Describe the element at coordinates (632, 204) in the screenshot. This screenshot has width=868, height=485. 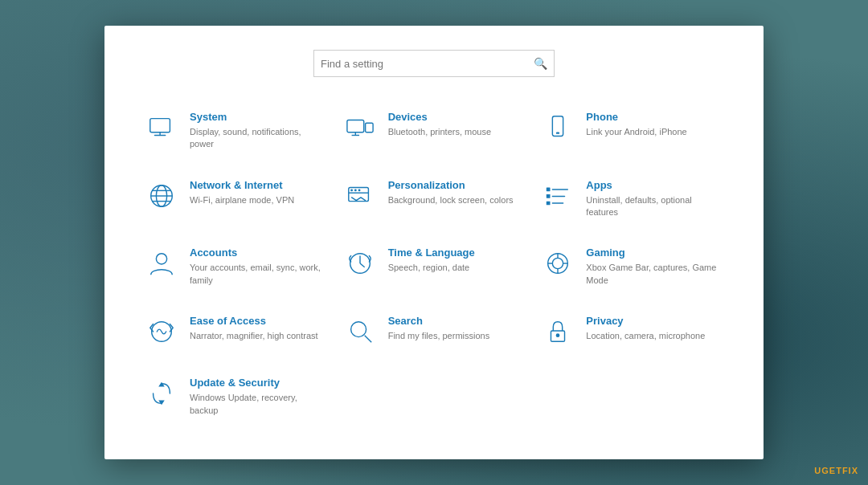
I see `setting-item-apps: Apps Uninstall, defaults, optional featu…` at that location.